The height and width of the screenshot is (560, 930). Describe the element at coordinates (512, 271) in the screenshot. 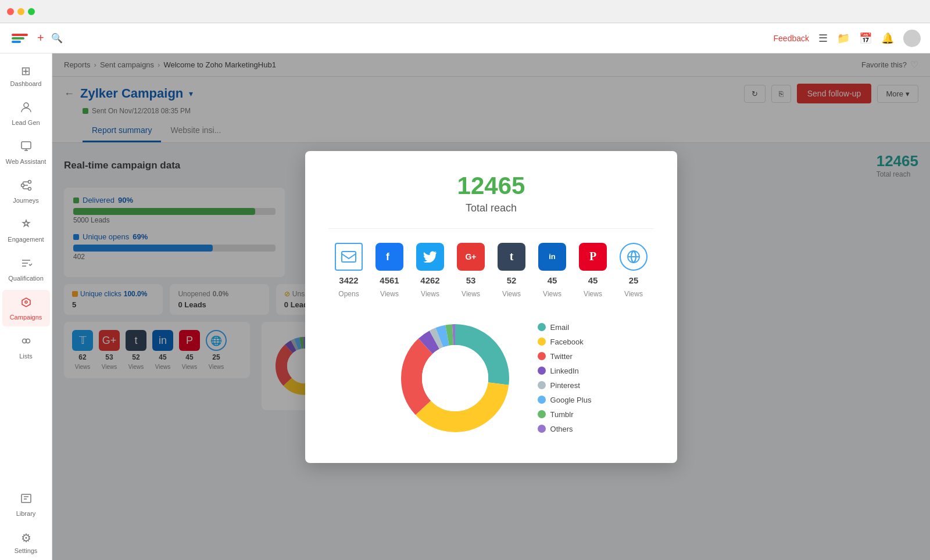

I see `social-tumblr: t 52 Views` at that location.